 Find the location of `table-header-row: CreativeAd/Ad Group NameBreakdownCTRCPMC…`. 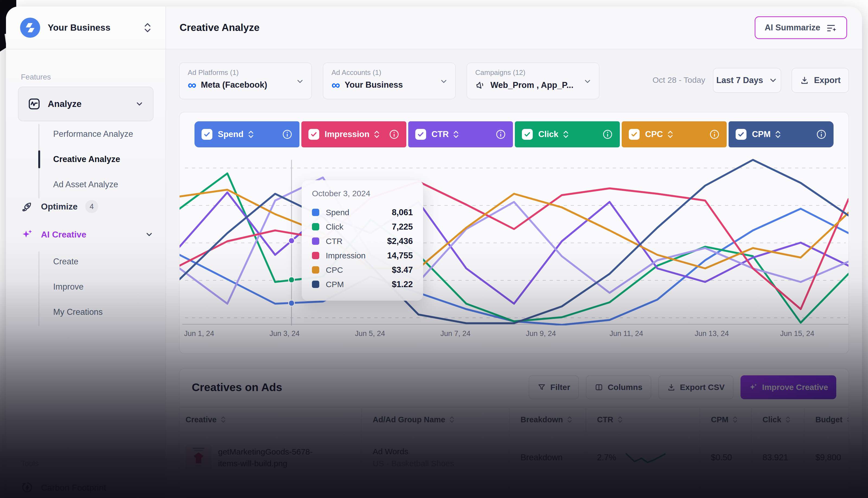

table-header-row: CreativeAd/Ad Group NameBreakdownCTRCPMC… is located at coordinates (514, 419).